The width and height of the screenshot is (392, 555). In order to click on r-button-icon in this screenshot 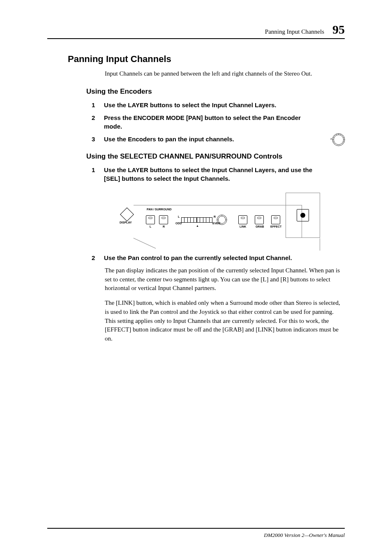, I will do `click(164, 220)`.